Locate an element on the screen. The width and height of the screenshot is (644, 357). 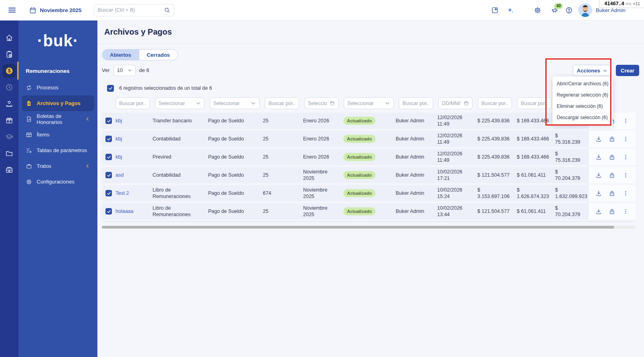
chevron-down-icon is located at coordinates (605, 71).